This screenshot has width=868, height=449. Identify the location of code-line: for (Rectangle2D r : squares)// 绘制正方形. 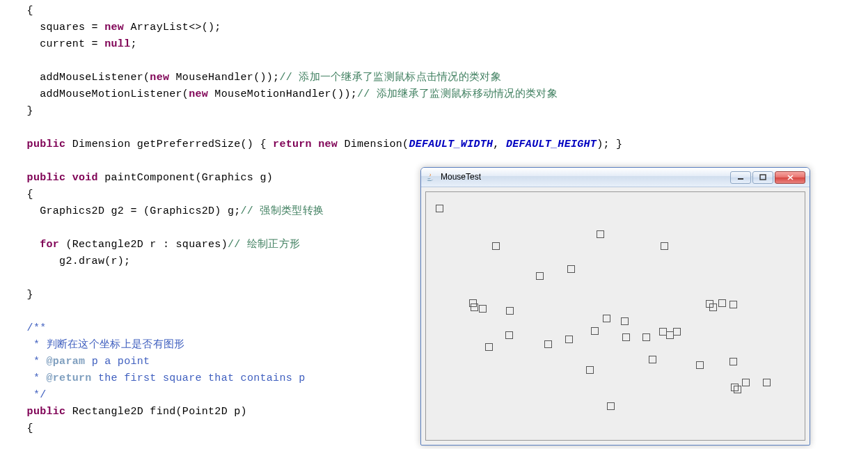
(157, 245).